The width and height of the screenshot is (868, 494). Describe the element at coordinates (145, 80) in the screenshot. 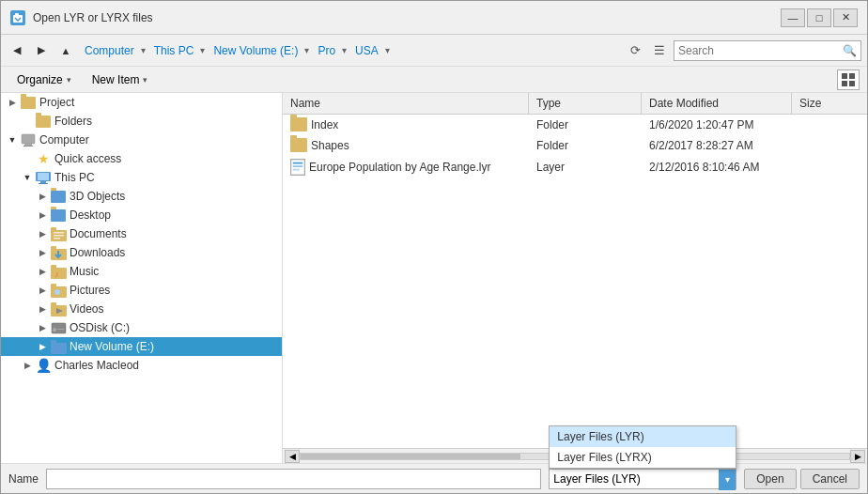

I see `new-item-arrow: ▾` at that location.